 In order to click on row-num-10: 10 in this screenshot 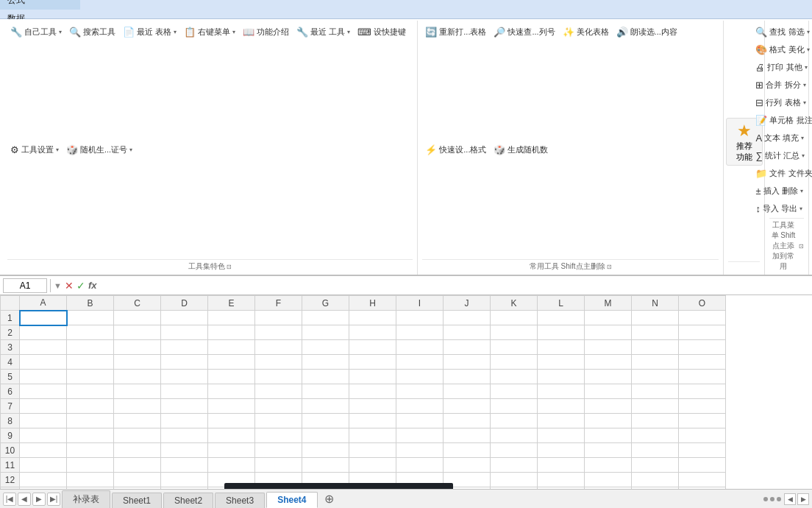, I will do `click(10, 451)`.